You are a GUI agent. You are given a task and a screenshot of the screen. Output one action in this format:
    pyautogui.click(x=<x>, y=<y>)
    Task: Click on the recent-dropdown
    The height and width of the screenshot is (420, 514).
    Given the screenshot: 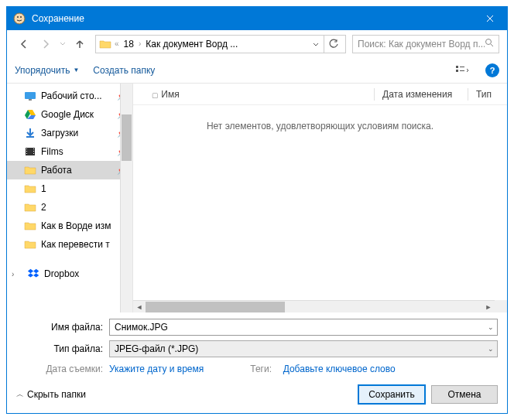 What is the action you would take?
    pyautogui.click(x=63, y=44)
    